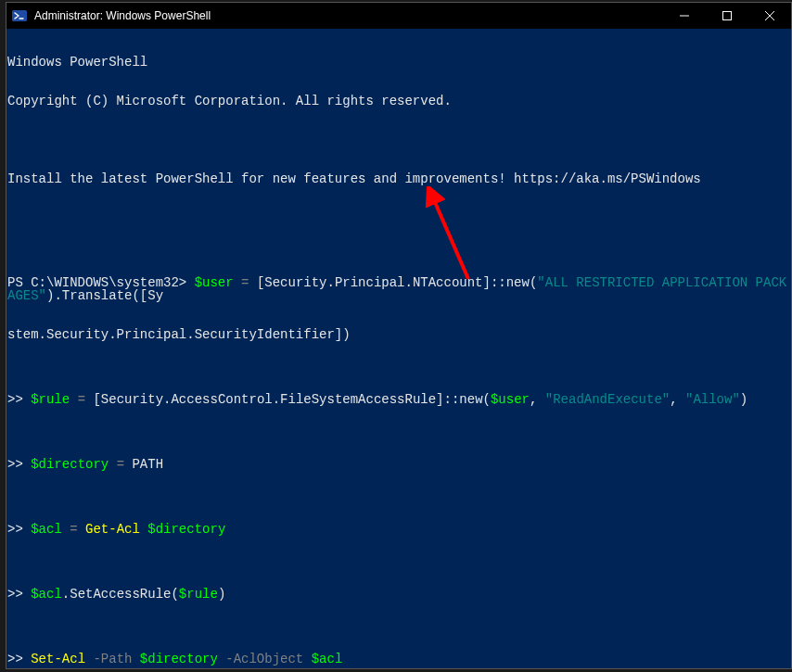 The image size is (792, 672). I want to click on command-line: PS C:\WINDOWS\system32> $user = [Securit…, so click(399, 289).